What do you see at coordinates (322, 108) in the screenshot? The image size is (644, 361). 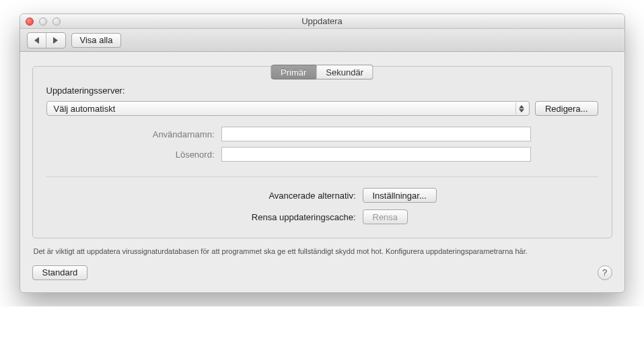 I see `server-row: Välj automatiskt Redigera...` at bounding box center [322, 108].